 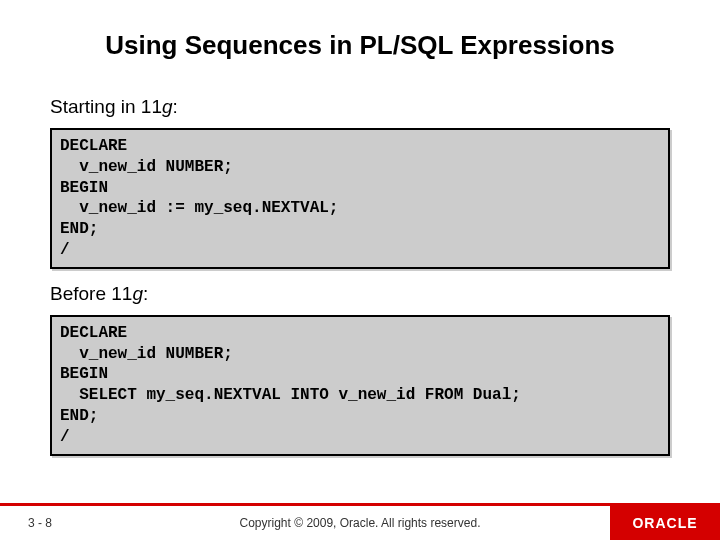 What do you see at coordinates (360, 294) in the screenshot?
I see `section2-label: Before 11g:` at bounding box center [360, 294].